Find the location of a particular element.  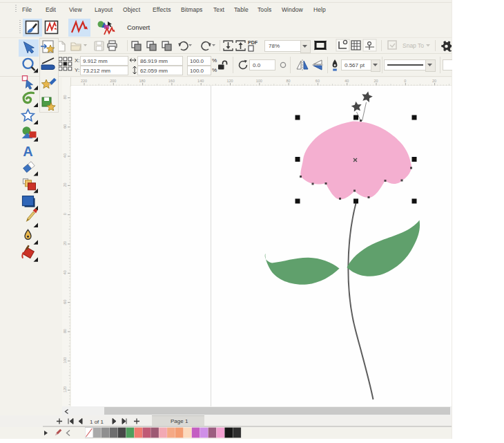

svg-text: PDF is located at coordinates (253, 43).